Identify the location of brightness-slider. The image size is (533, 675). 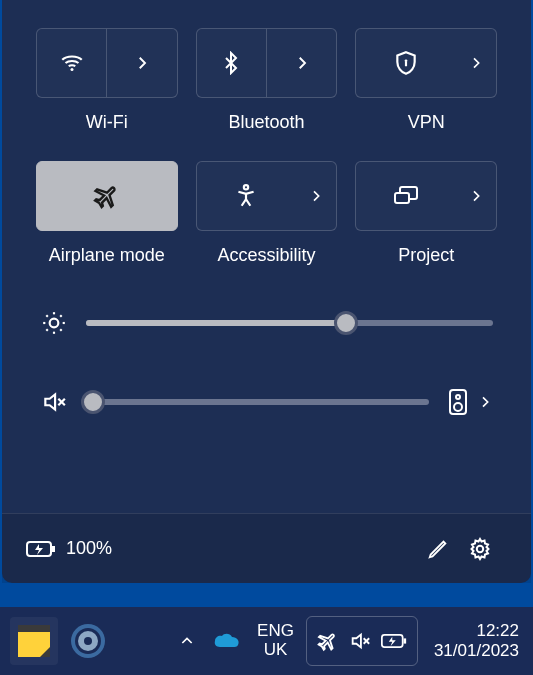
(290, 323).